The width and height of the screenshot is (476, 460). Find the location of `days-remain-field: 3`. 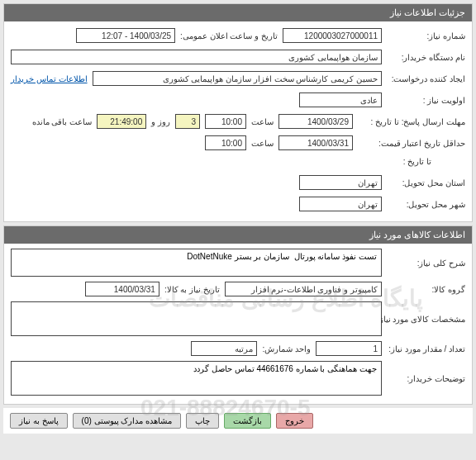

days-remain-field: 3 is located at coordinates (188, 121).